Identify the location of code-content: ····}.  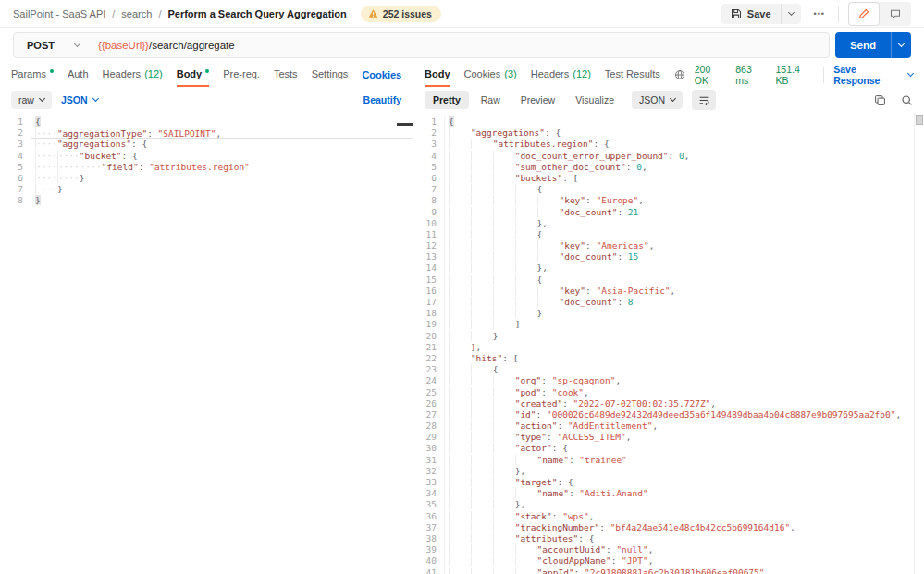
(222, 189).